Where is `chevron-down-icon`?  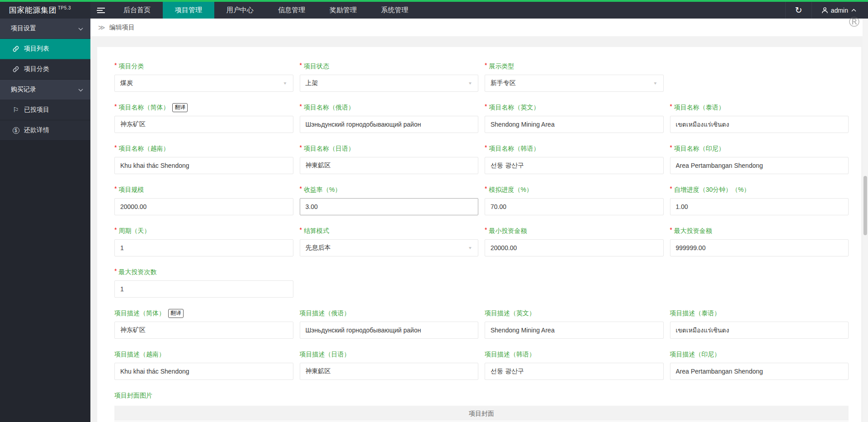
chevron-down-icon is located at coordinates (80, 90).